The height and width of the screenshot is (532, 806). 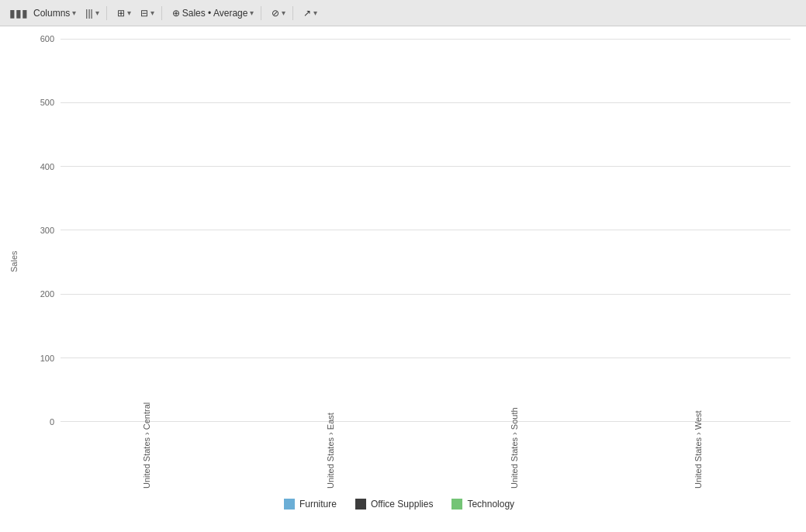 What do you see at coordinates (318, 504) in the screenshot?
I see `legend-label-furniture: Furniture` at bounding box center [318, 504].